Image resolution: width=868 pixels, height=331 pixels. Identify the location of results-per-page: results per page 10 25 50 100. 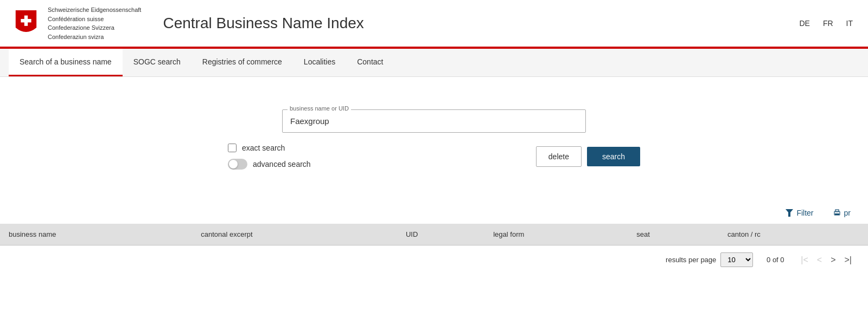
(710, 260).